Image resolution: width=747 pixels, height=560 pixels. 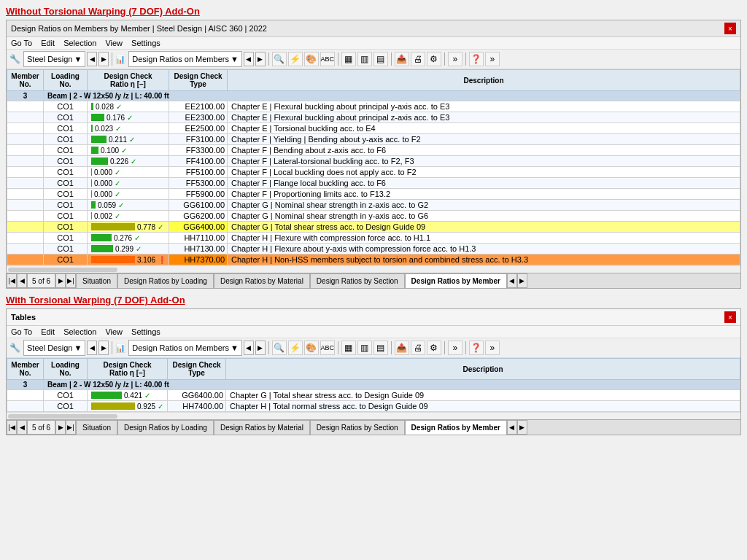 What do you see at coordinates (456, 427) in the screenshot?
I see `bottom-tab-by-member: Design Ratios by Member` at bounding box center [456, 427].